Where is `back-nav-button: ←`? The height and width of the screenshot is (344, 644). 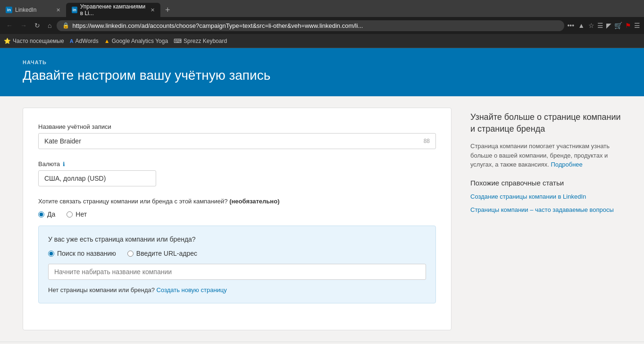
back-nav-button: ← is located at coordinates (9, 25).